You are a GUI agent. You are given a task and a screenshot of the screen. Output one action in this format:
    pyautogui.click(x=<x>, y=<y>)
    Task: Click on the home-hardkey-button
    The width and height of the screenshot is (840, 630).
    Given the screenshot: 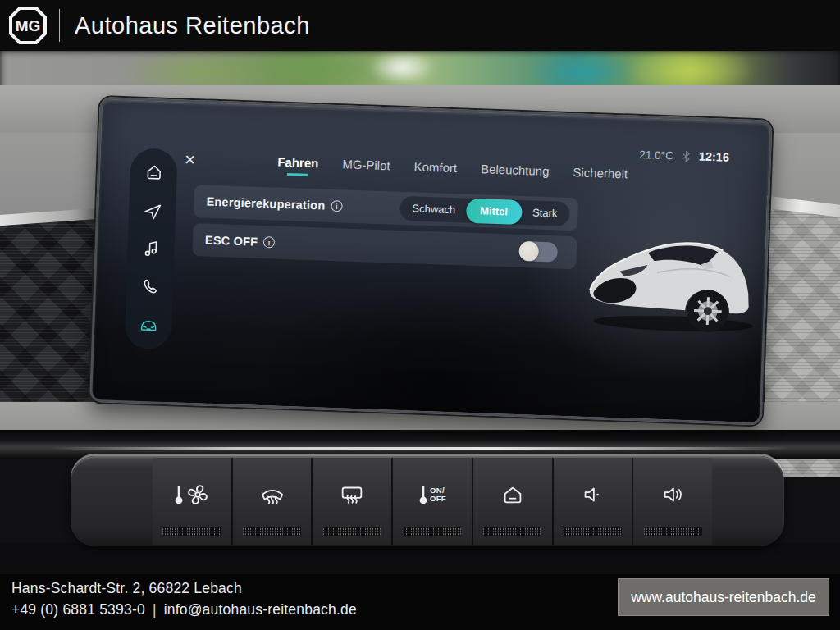 What is the action you would take?
    pyautogui.click(x=512, y=501)
    